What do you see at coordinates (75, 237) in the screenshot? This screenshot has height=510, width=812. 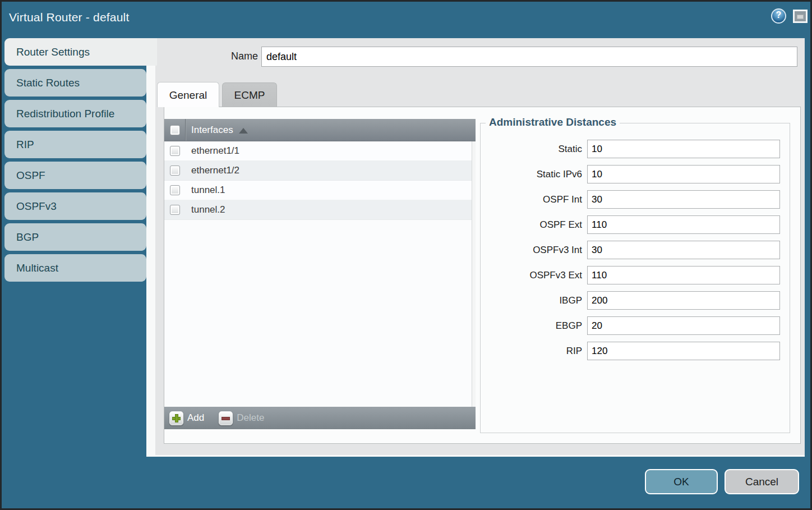 I see `sidebar-item-bgp: BGP` at bounding box center [75, 237].